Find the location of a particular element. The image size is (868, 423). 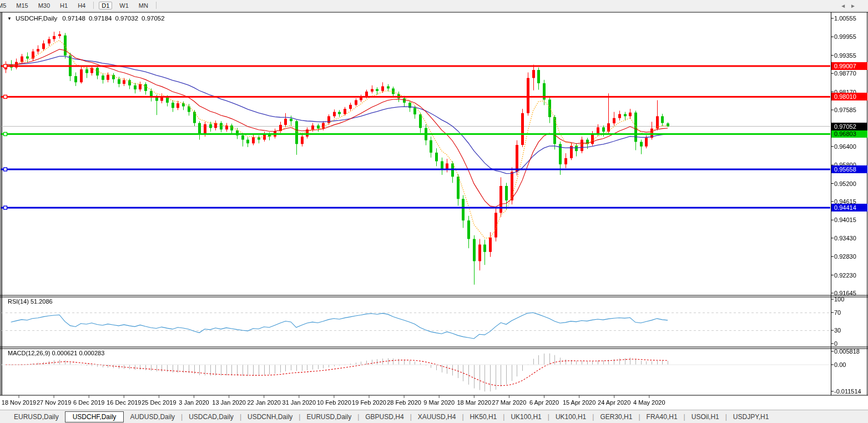

chart-tab-usoil-h1: USOil,H1 is located at coordinates (705, 417).